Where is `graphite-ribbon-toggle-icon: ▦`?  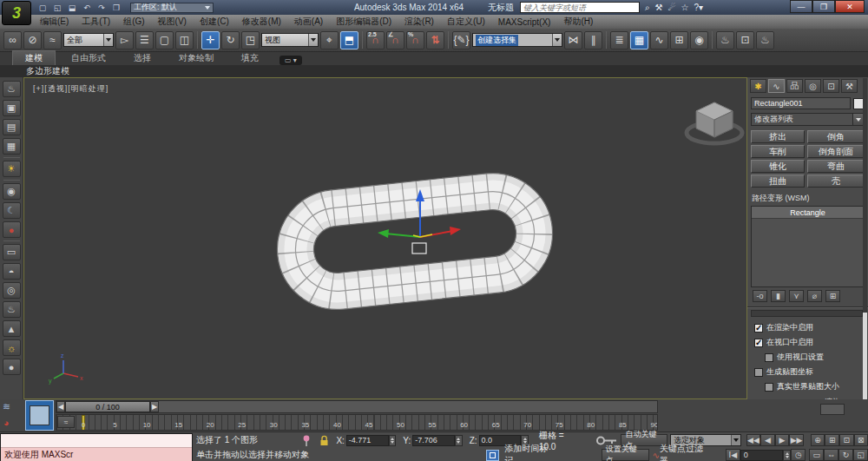 graphite-ribbon-toggle-icon: ▦ is located at coordinates (639, 40).